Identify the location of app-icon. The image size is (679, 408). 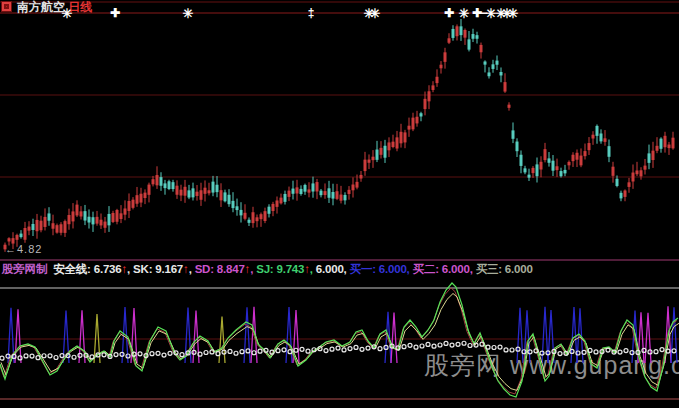
(6, 6).